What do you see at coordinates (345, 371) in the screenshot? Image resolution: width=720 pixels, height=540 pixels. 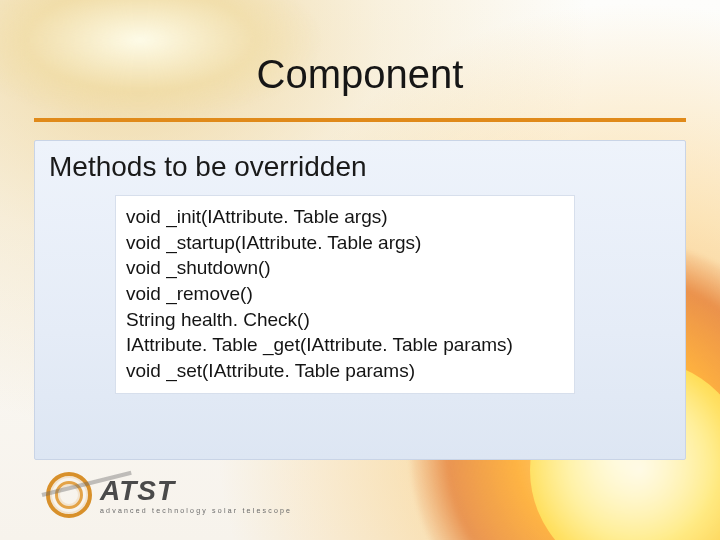 I see `code-line: void _set(IAttribute. Table params)` at bounding box center [345, 371].